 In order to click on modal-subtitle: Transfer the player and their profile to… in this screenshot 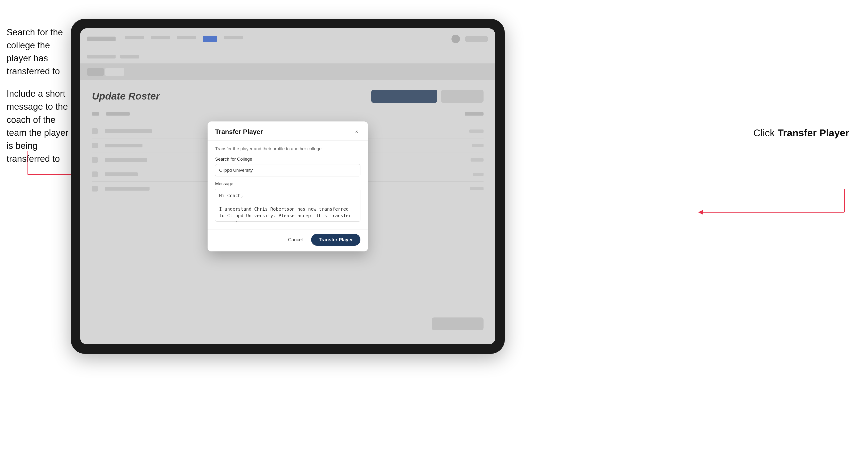, I will do `click(288, 149)`.